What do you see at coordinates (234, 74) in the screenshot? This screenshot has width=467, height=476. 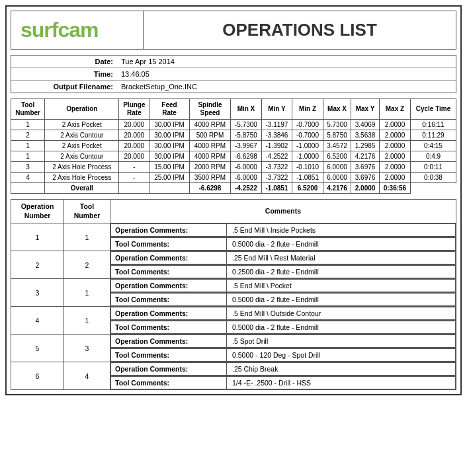 I see `time-row: Time: 13:46:05` at bounding box center [234, 74].